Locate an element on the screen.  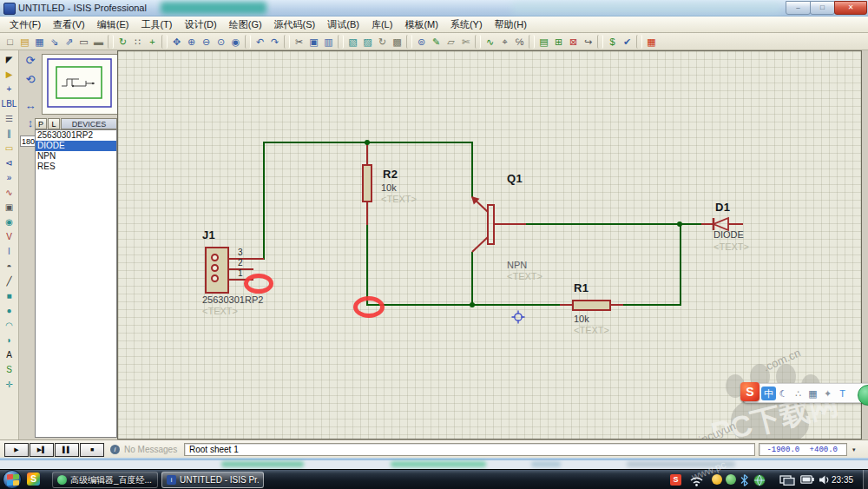
zoom-in-button: ⊕ is located at coordinates (191, 42).